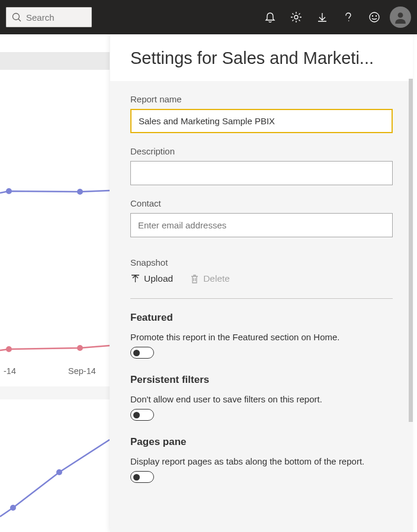  Describe the element at coordinates (262, 58) in the screenshot. I see `panel-title: Settings for Sales and Marketi...` at that location.